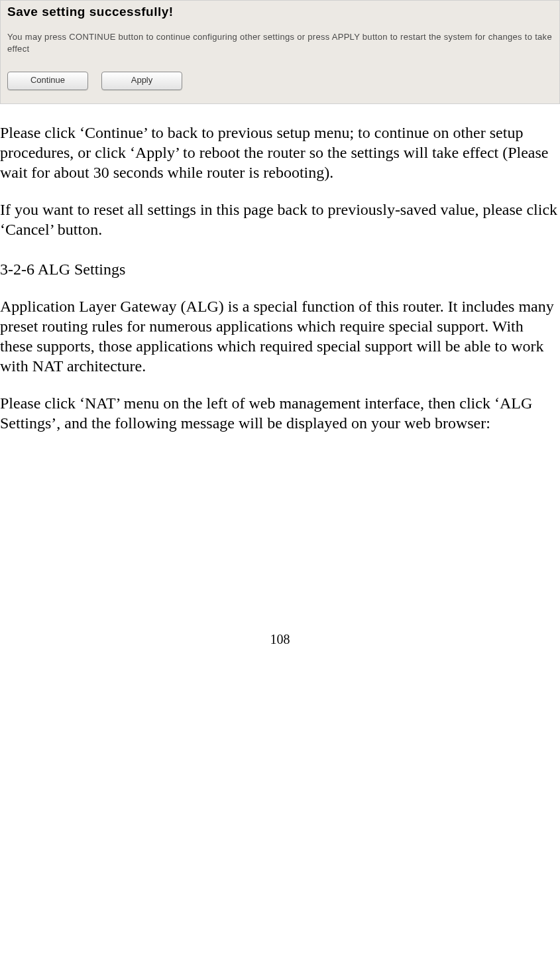 Image resolution: width=560 pixels, height=976 pixels. What do you see at coordinates (280, 269) in the screenshot?
I see `doc-section-heading: 3-2-6 ALG Settings` at bounding box center [280, 269].